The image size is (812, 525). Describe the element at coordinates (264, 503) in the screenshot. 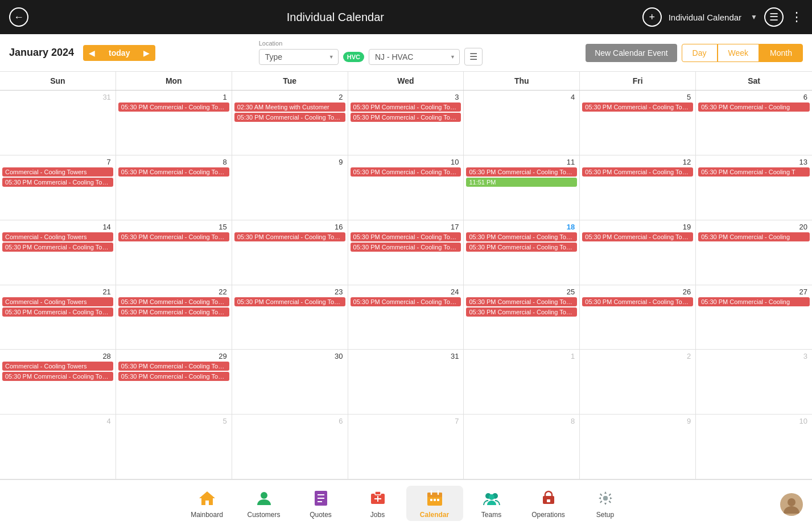

I see `nav-item-customers: Customers` at that location.